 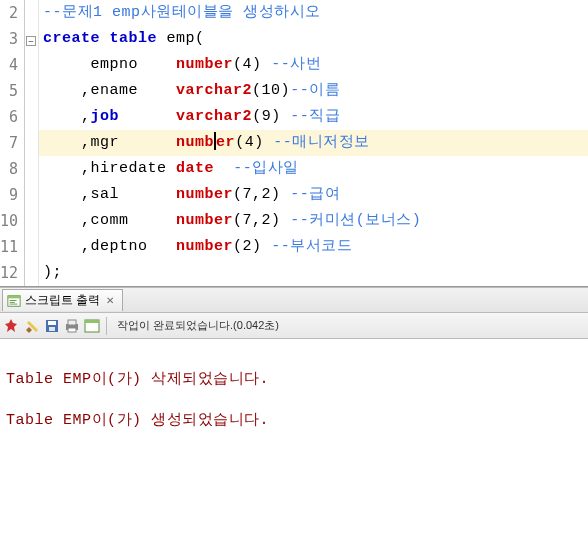 I want to click on code-line: );, so click(x=314, y=273).